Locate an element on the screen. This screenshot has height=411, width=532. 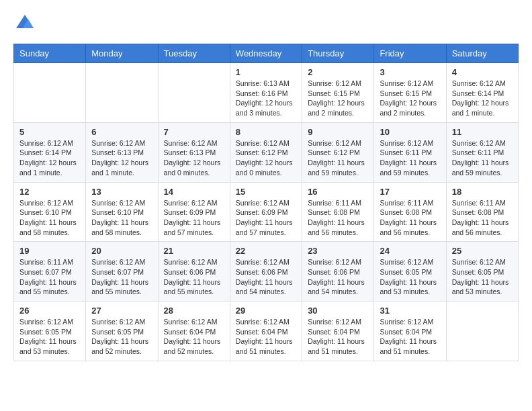
calendar-cell: 30Sunrise: 6:12 AM Sunset: 6:04 PM Dayli… is located at coordinates (339, 332).